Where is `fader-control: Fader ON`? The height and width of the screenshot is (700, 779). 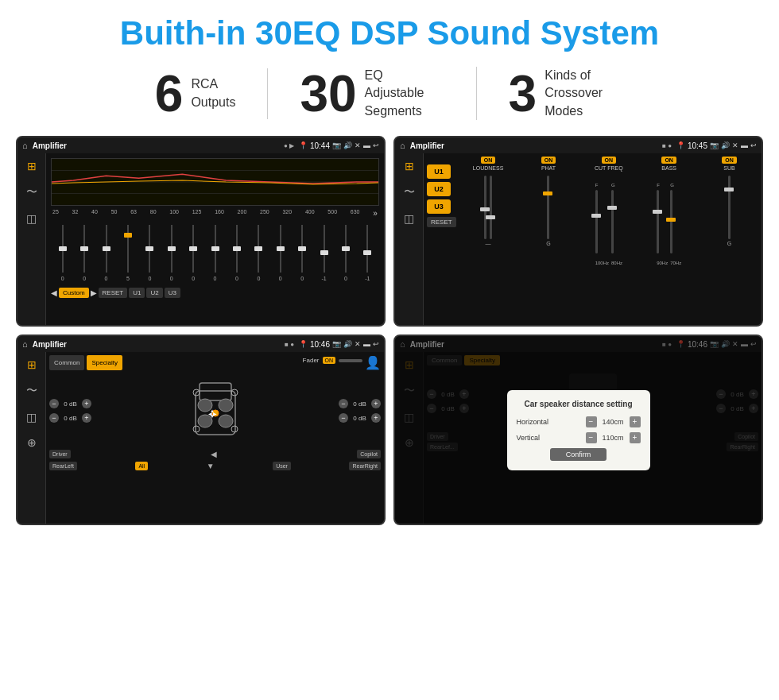 fader-control: Fader ON is located at coordinates (332, 361).